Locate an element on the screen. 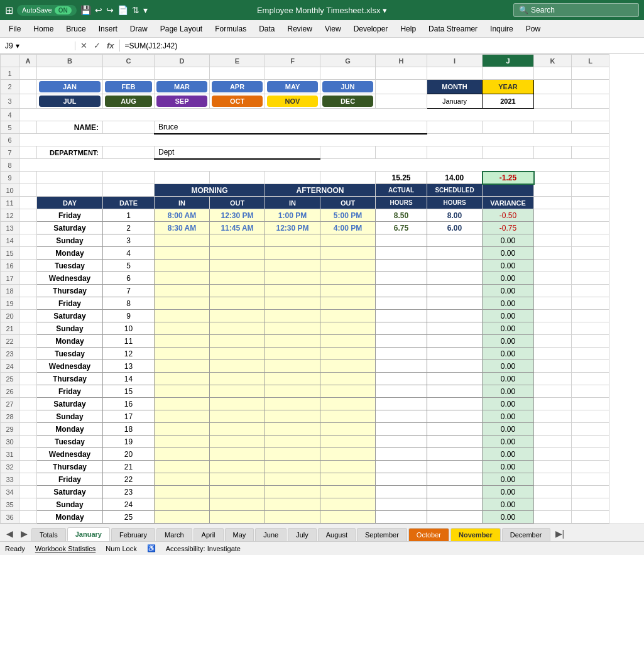 The height and width of the screenshot is (653, 644). r16-date: 5 is located at coordinates (129, 266).